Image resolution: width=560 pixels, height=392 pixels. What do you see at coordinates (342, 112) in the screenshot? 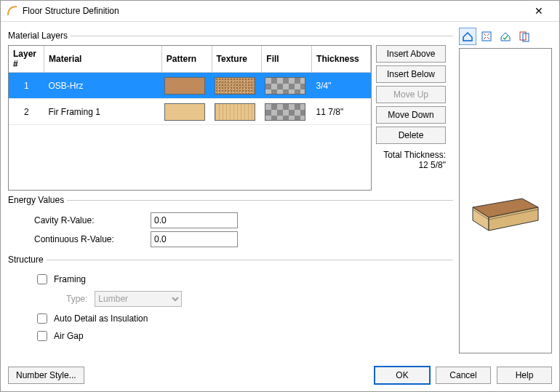
I see `cell-thickness: 11 7/8"` at bounding box center [342, 112].